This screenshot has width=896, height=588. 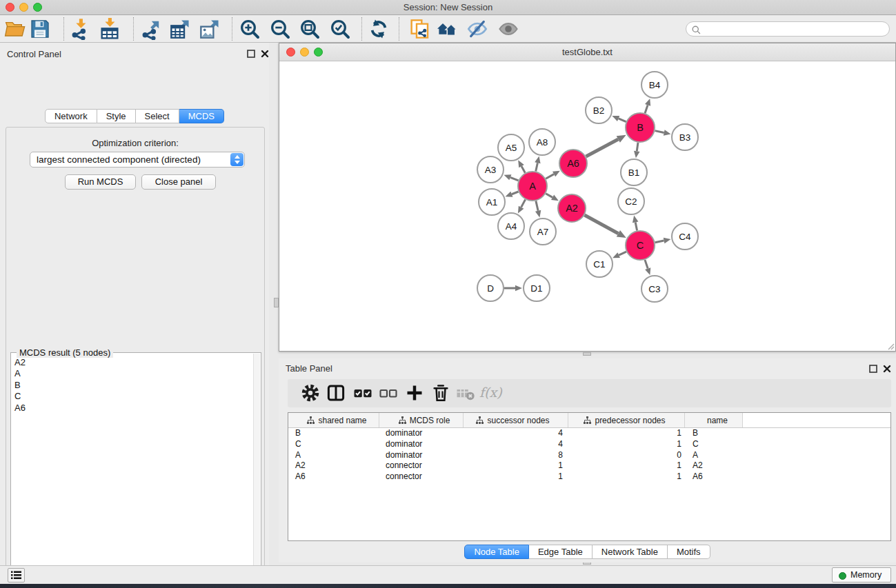 I want to click on table-row: A6connector11A6, so click(x=589, y=477).